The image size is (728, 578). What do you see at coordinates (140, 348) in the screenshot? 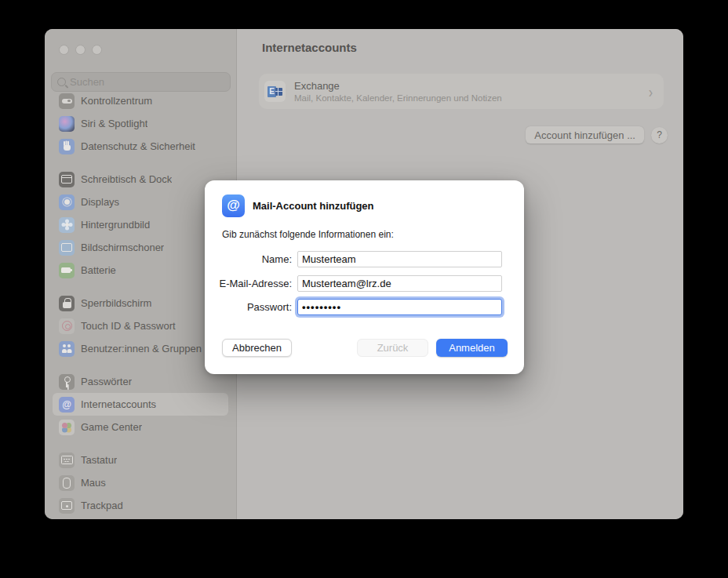
I see `sidebar-item-benutzer-gruppen: Benutzer:innen & Gruppen` at bounding box center [140, 348].